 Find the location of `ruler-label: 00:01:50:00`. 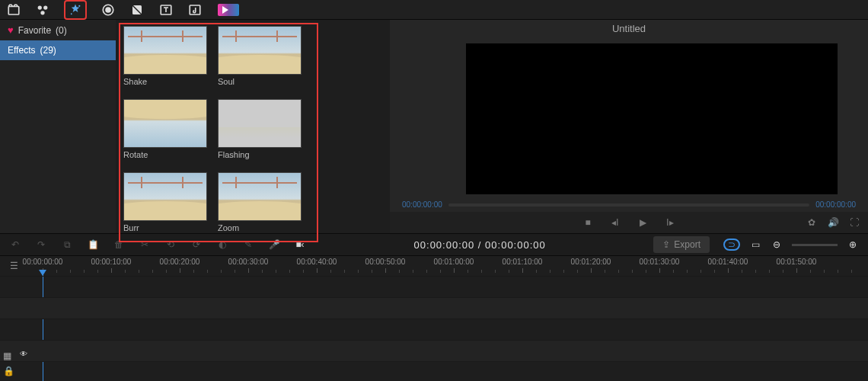

ruler-label: 00:01:50:00 is located at coordinates (796, 262).